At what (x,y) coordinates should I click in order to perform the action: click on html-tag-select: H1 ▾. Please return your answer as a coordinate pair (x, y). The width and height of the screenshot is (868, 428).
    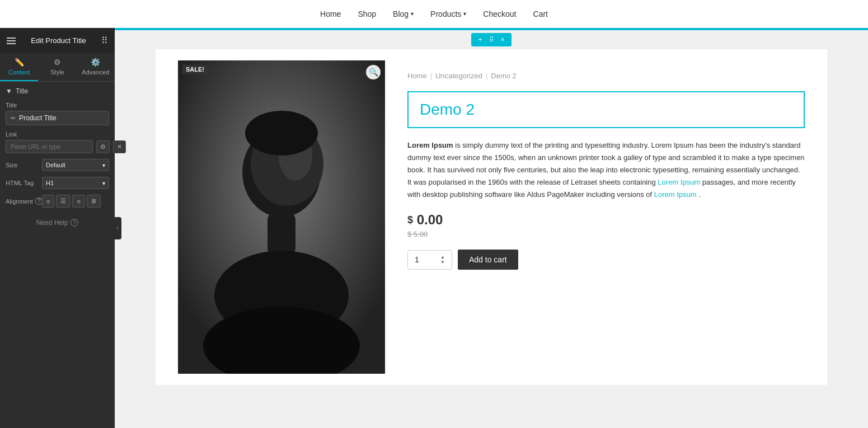
    Looking at the image, I should click on (76, 183).